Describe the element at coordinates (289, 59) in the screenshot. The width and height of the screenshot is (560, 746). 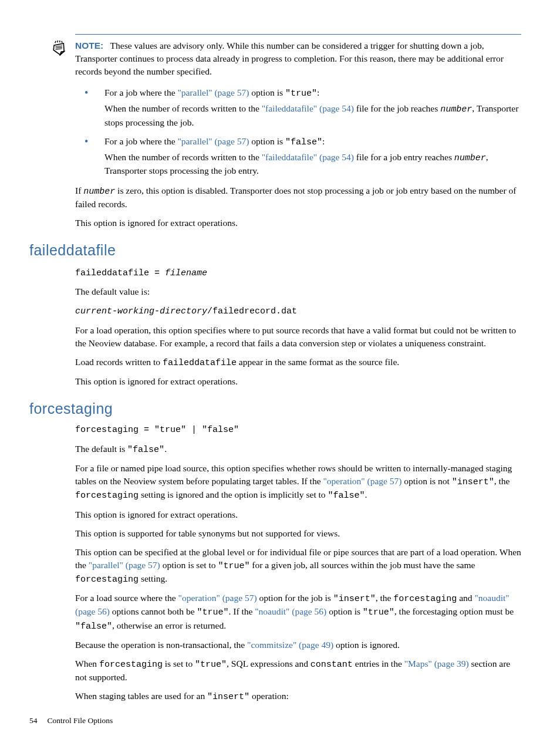
I see `note-body: These values are advisory only. While th…` at that location.